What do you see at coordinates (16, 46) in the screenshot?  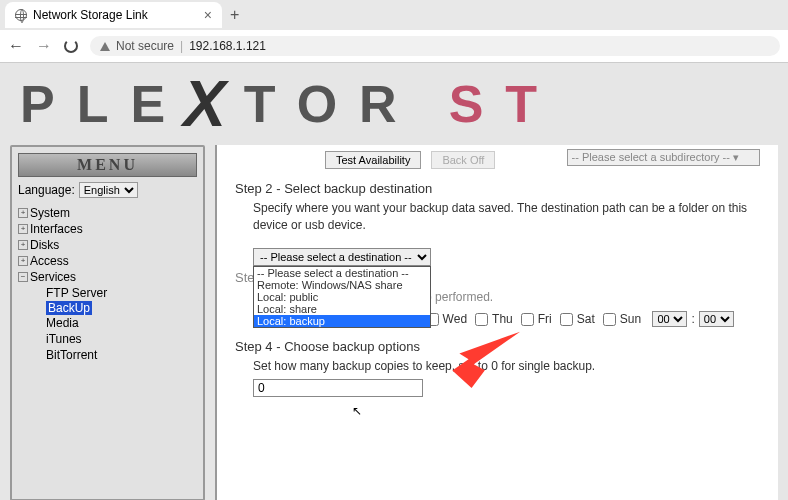 I see `back-button: ←` at bounding box center [16, 46].